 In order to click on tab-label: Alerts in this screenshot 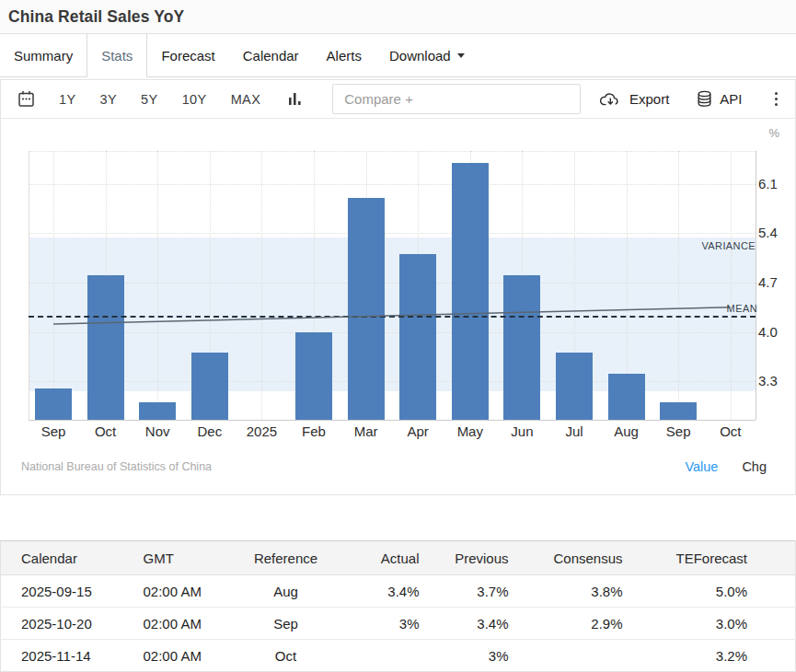, I will do `click(344, 55)`.